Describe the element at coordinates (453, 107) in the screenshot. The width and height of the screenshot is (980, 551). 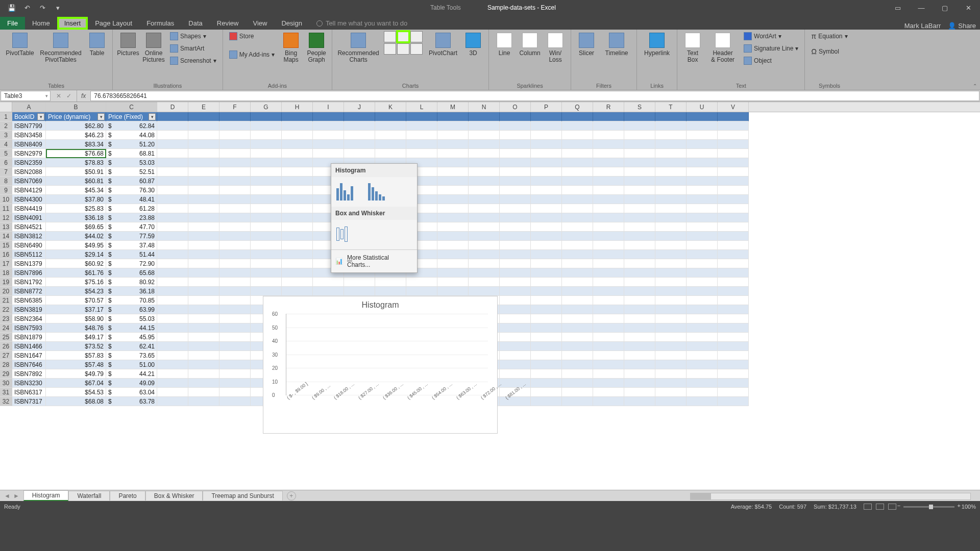
I see `col-header: M` at that location.